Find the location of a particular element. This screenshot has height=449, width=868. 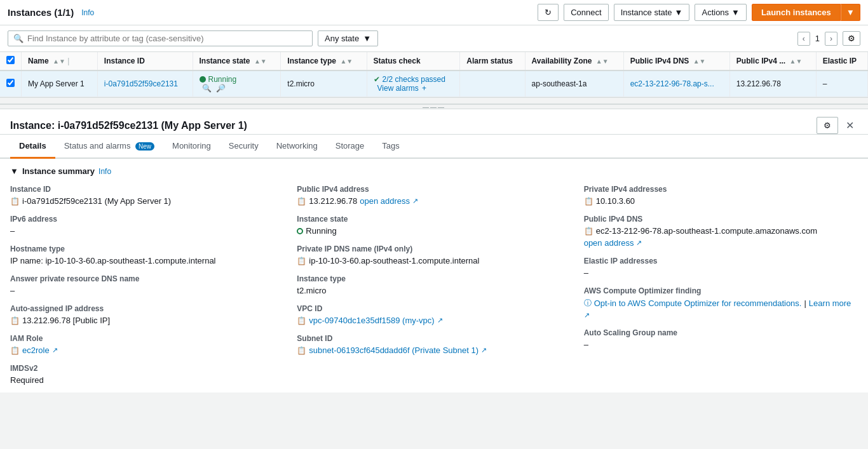

external-link-icon2: ↗ is located at coordinates (639, 243).